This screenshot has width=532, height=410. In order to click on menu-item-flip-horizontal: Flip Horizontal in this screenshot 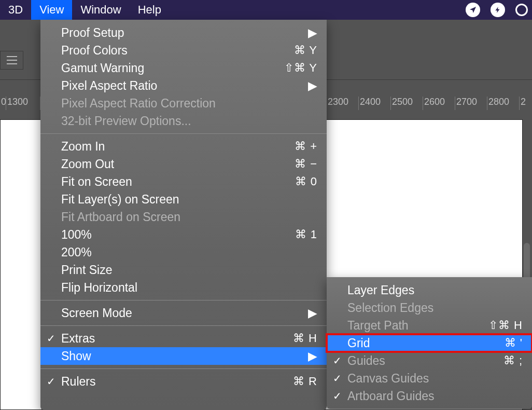, I will do `click(184, 288)`.